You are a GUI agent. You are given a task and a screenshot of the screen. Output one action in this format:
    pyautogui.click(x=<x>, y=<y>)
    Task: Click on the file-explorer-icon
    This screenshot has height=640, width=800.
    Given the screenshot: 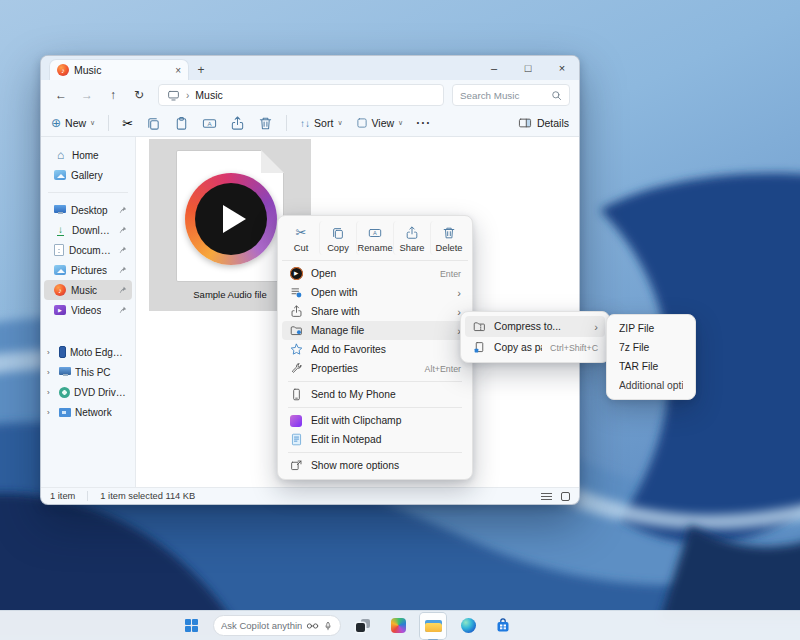 What is the action you would take?
    pyautogui.click(x=434, y=626)
    